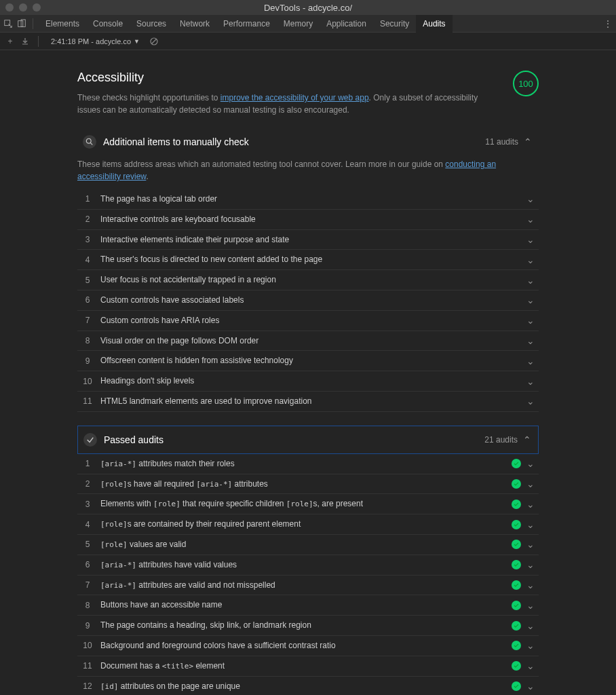 The image size is (616, 695). Describe the element at coordinates (501, 440) in the screenshot. I see `section-count: 21 audits` at that location.